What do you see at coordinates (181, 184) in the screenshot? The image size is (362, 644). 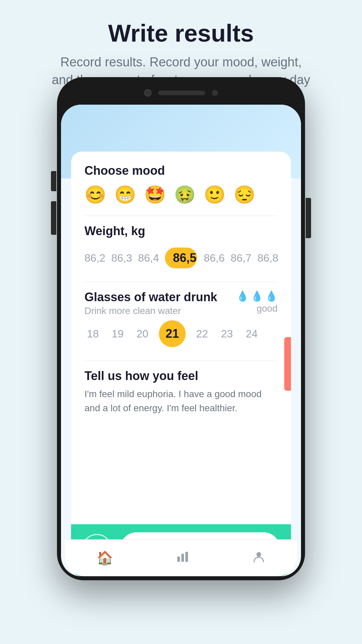 I see `mood-section: Choose mood 😊 😁 🤩 🤢 🙂 😔` at bounding box center [181, 184].